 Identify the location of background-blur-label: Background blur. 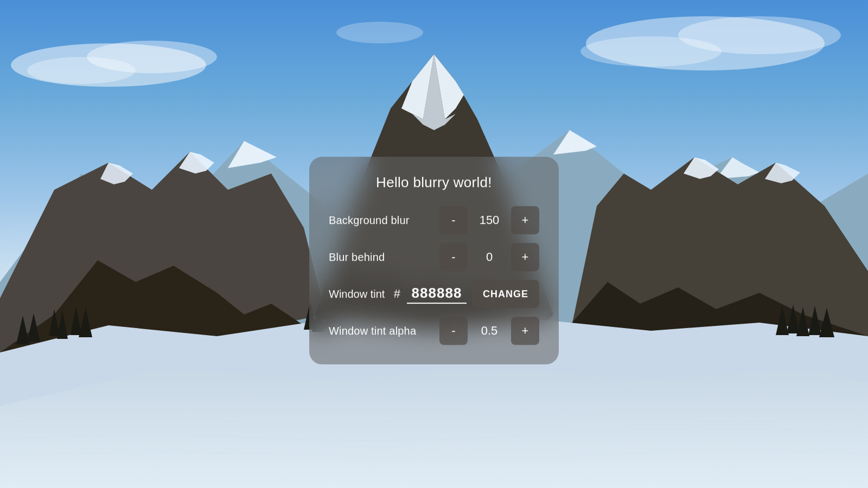
(381, 220).